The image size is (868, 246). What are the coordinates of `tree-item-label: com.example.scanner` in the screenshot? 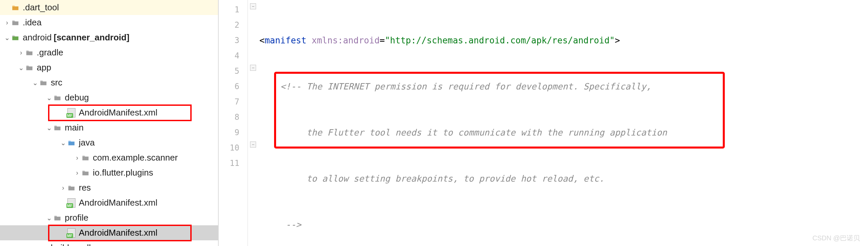 It's located at (135, 158).